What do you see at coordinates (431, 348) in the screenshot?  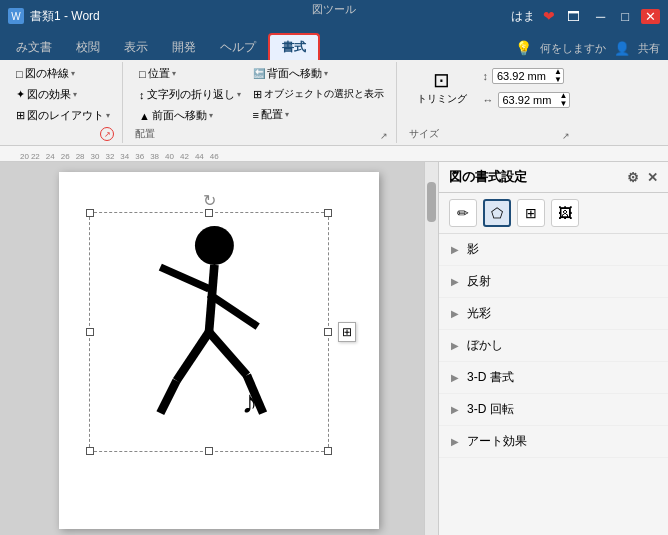 I see `scrollbar-right` at bounding box center [431, 348].